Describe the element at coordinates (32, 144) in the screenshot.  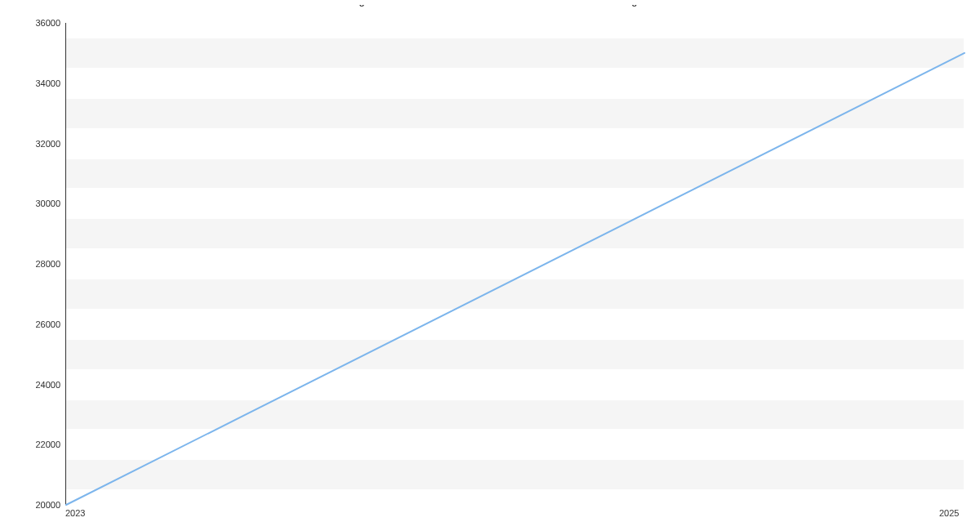
I see `y-tick-label: 32000` at that location.